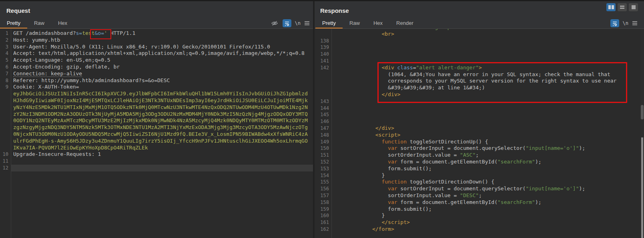  I want to click on code-line: 3User-Agent: Mozilla/5.0 (X11; Linux x86…, so click(156, 47).